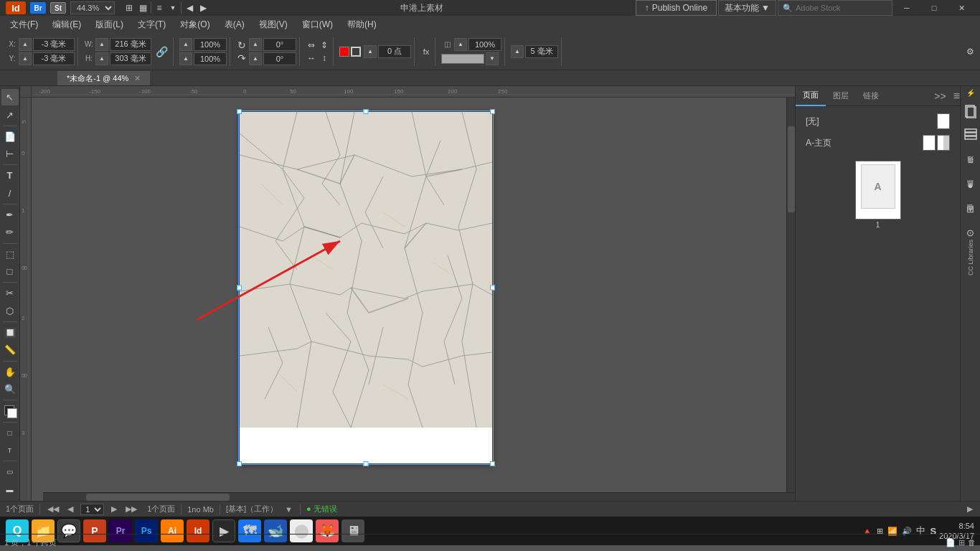 The height and width of the screenshot is (551, 980). I want to click on h-input, so click(131, 59).